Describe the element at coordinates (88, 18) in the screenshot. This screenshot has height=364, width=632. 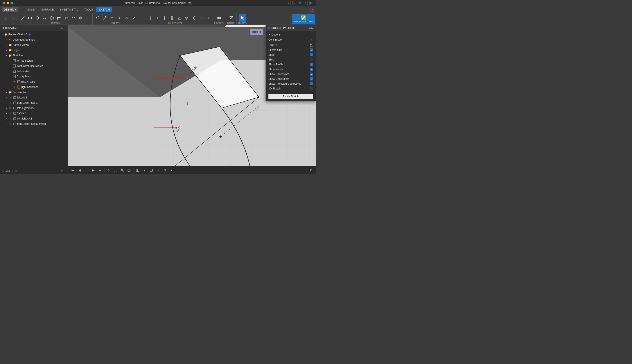
I see `create-more: ⋯` at that location.